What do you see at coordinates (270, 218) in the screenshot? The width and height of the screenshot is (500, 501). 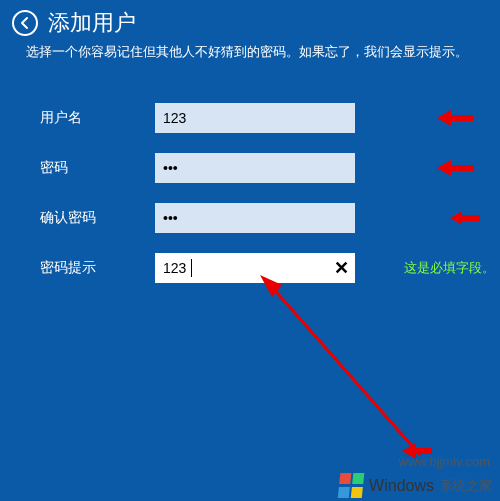 I see `row-confirm: 确认密码` at bounding box center [270, 218].